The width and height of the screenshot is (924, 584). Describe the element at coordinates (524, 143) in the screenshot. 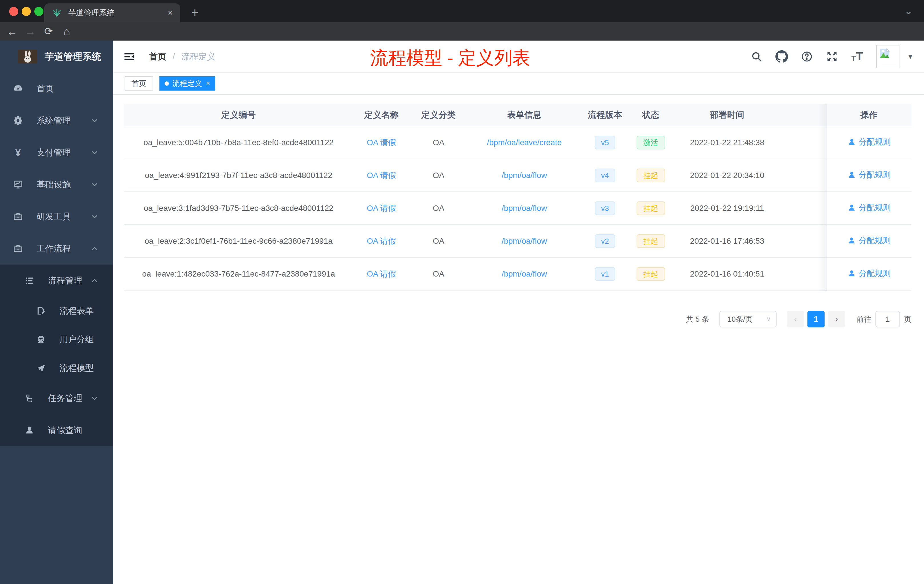

I see `cell-form-link: /bpm/oa/leave/create` at that location.